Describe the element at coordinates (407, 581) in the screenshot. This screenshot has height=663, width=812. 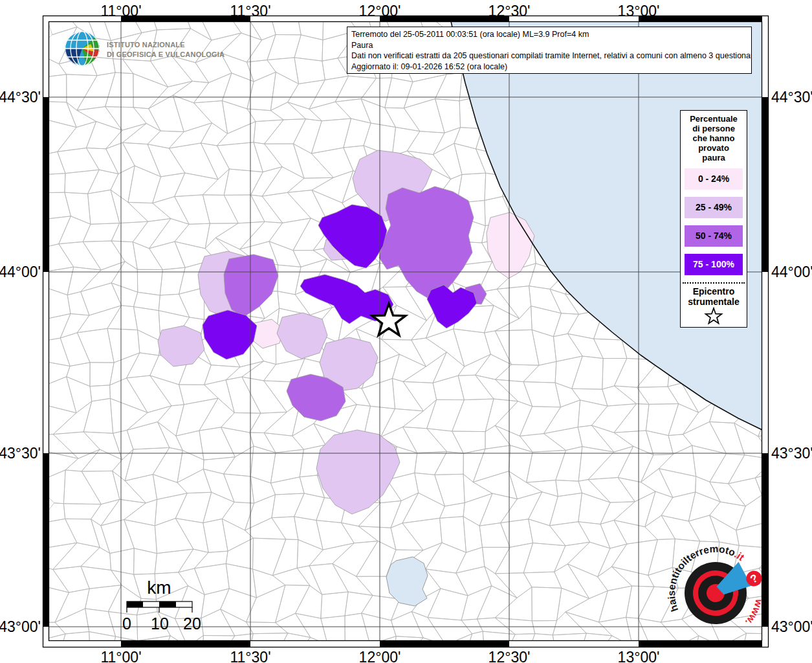
I see `lake` at that location.